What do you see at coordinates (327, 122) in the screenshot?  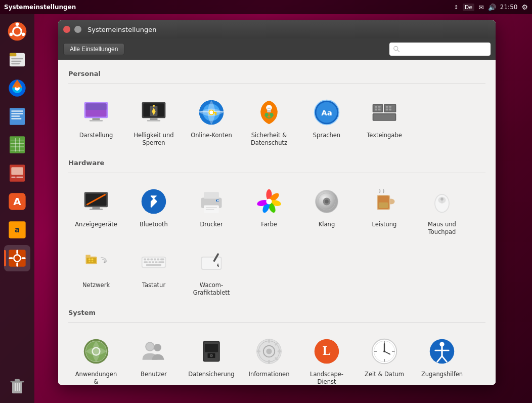 I see `settings-item-sprachen: Aa Sprachen` at bounding box center [327, 122].